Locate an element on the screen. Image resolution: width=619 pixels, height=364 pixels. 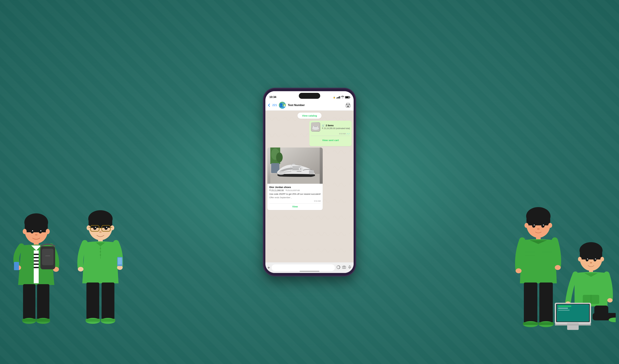
view-product-button: View is located at coordinates (295, 207).